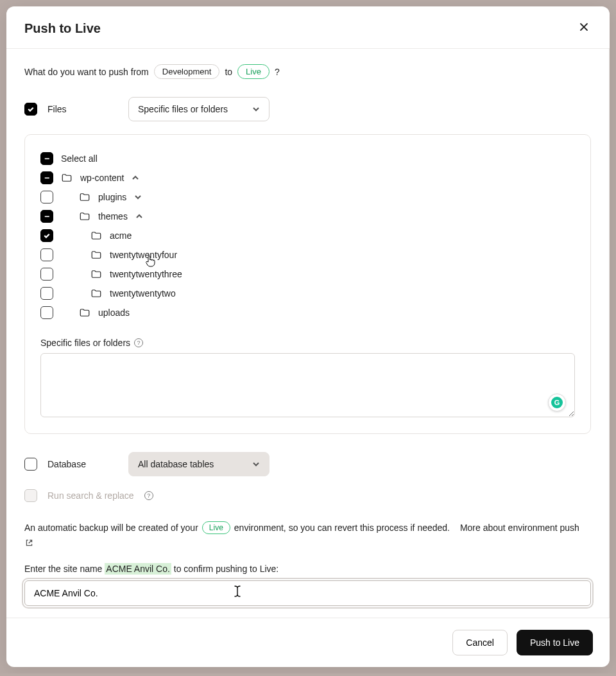 The height and width of the screenshot is (676, 616). What do you see at coordinates (308, 569) in the screenshot?
I see `confirm-label: Enter the site name ACME Anvil Co. to co…` at bounding box center [308, 569].